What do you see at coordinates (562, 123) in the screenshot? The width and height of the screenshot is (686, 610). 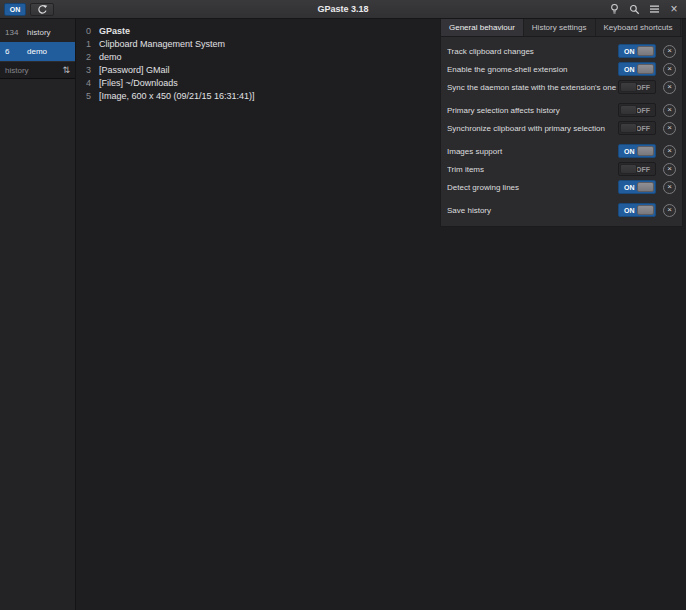 I see `settings-panel: General behaviour History settings Keybo…` at bounding box center [562, 123].